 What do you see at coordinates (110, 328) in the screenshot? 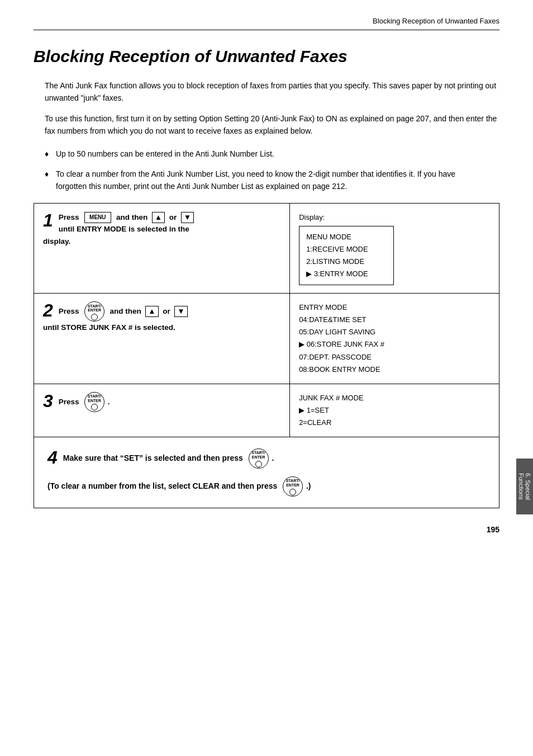
I see `step-2-bold: until STORE JUNK FAX # is selected.` at bounding box center [110, 328].